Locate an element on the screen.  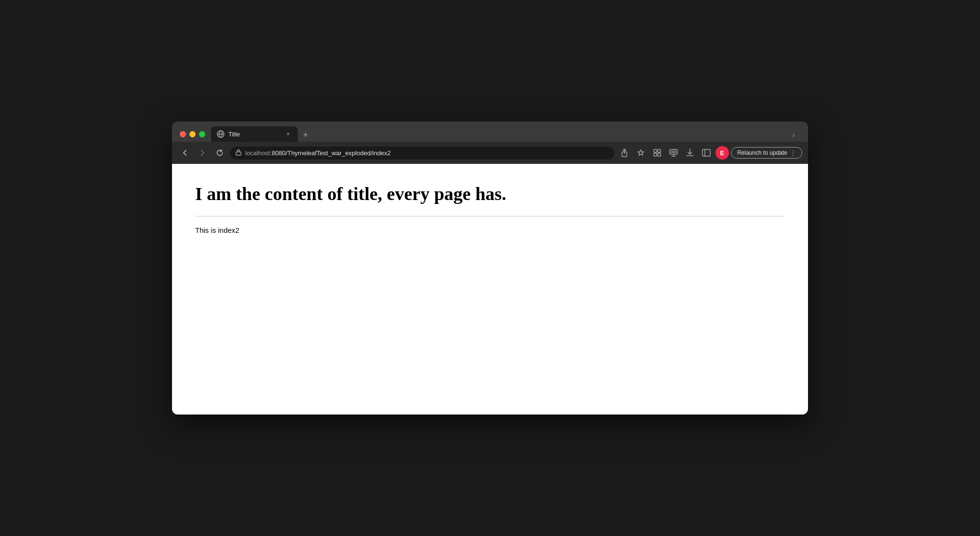
lock-icon is located at coordinates (238, 153).